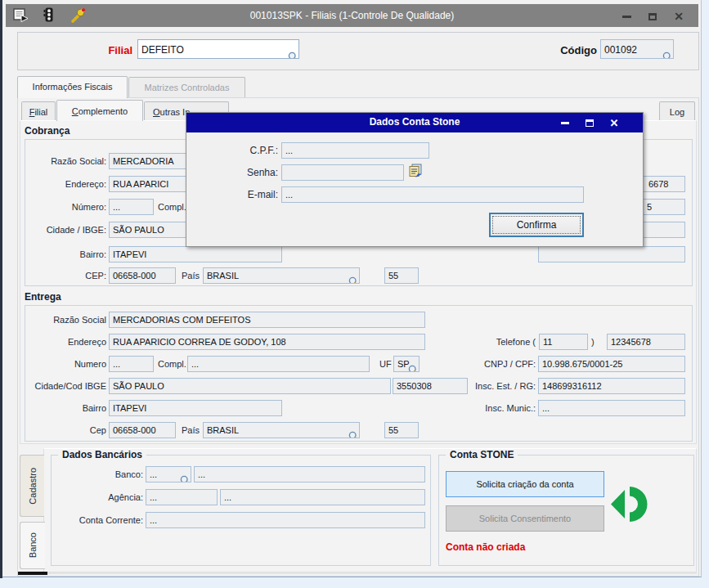  I want to click on entrega-cep-input: 06658-000, so click(142, 430).